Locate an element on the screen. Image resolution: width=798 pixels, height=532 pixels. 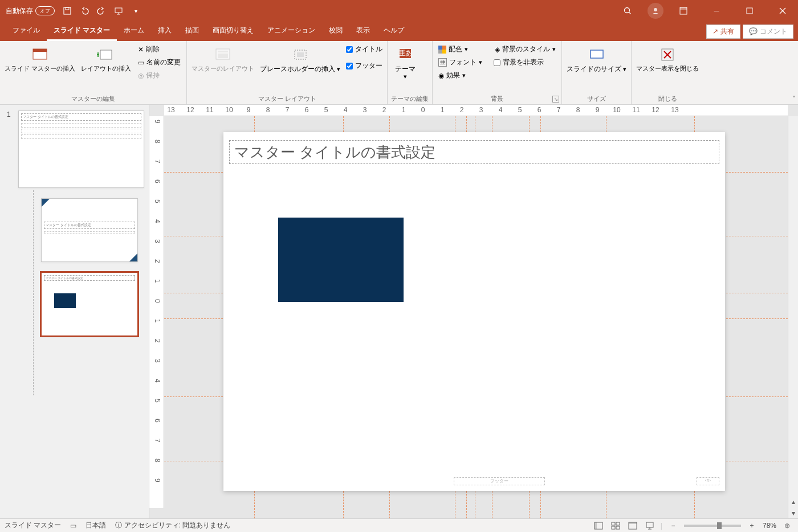
share-button: ↗共有 is located at coordinates (723, 32).